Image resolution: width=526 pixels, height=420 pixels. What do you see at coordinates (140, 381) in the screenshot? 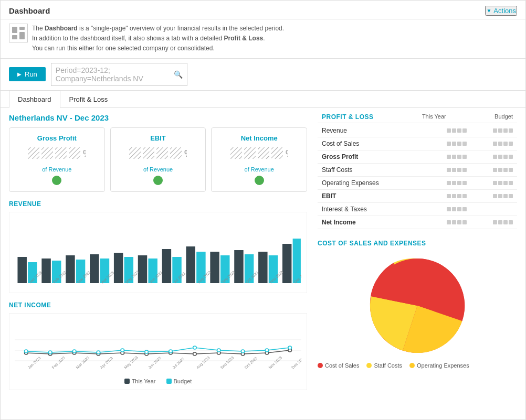
I see `legend-this-year: This Year` at bounding box center [140, 381].